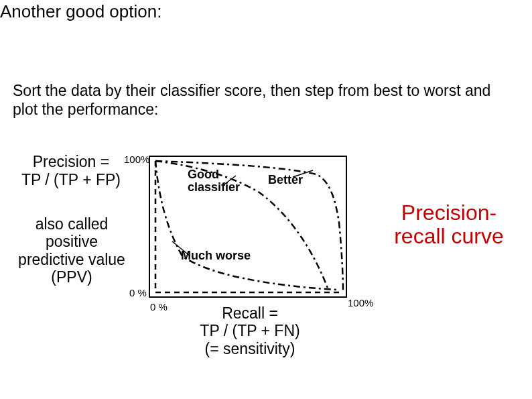 This screenshot has width=532, height=399. Describe the element at coordinates (250, 331) in the screenshot. I see `x-axis-definition: Recall = TP / (TP + FN) (= sensitivity)` at that location.